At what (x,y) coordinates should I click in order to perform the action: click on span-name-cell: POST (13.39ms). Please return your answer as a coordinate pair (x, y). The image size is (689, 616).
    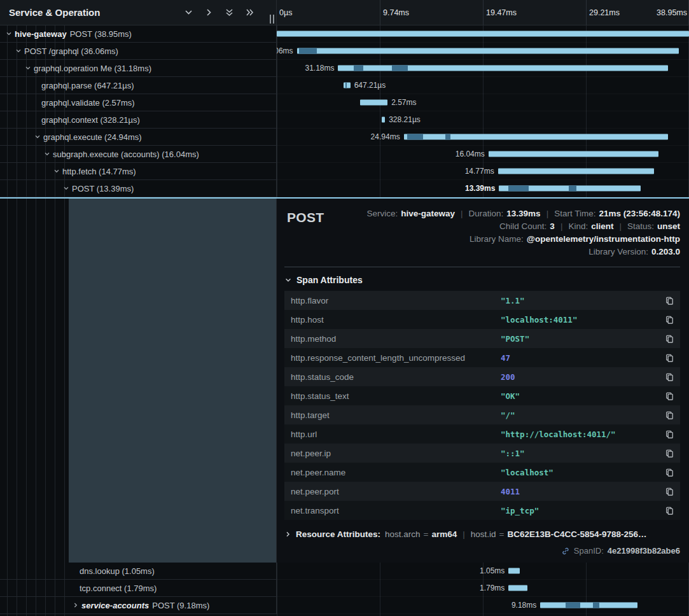
    Looking at the image, I should click on (139, 188).